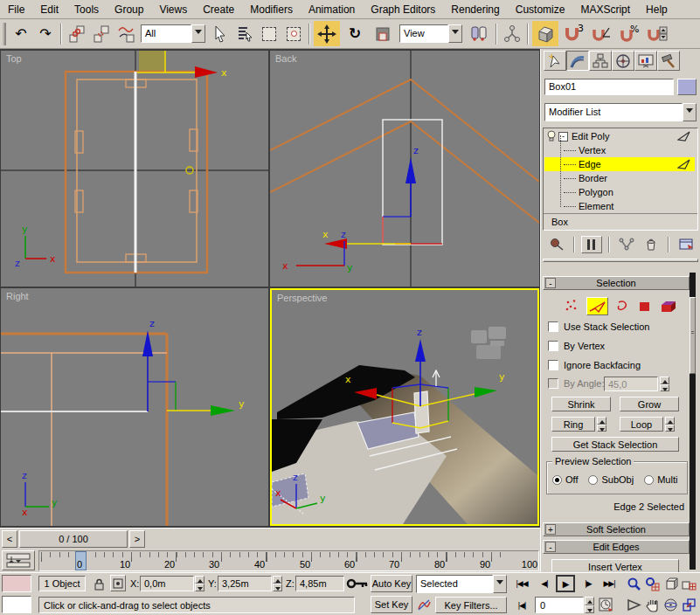  Describe the element at coordinates (593, 480) in the screenshot. I see `preview-subobj-radio` at that location.